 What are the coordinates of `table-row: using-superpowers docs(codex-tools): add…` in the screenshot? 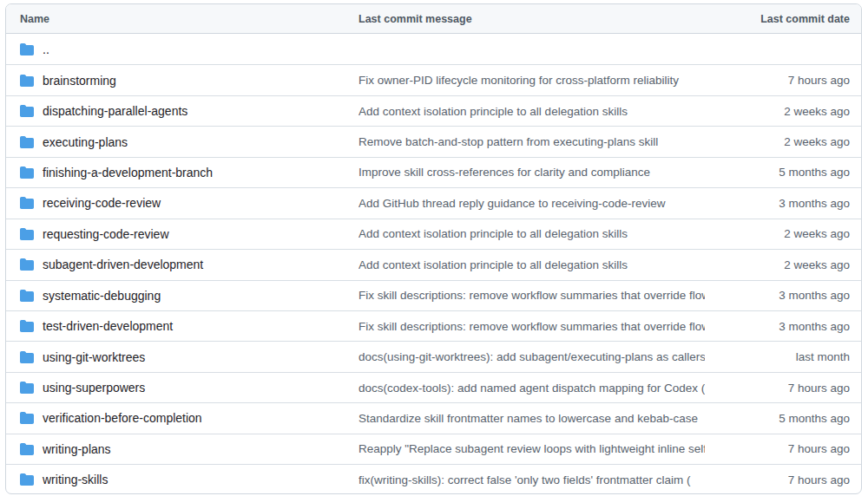 It's located at (434, 387).